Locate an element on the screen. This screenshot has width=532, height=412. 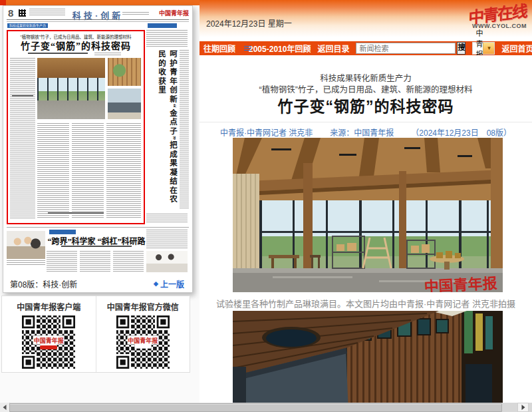
search-button: 搜 is located at coordinates (462, 48).